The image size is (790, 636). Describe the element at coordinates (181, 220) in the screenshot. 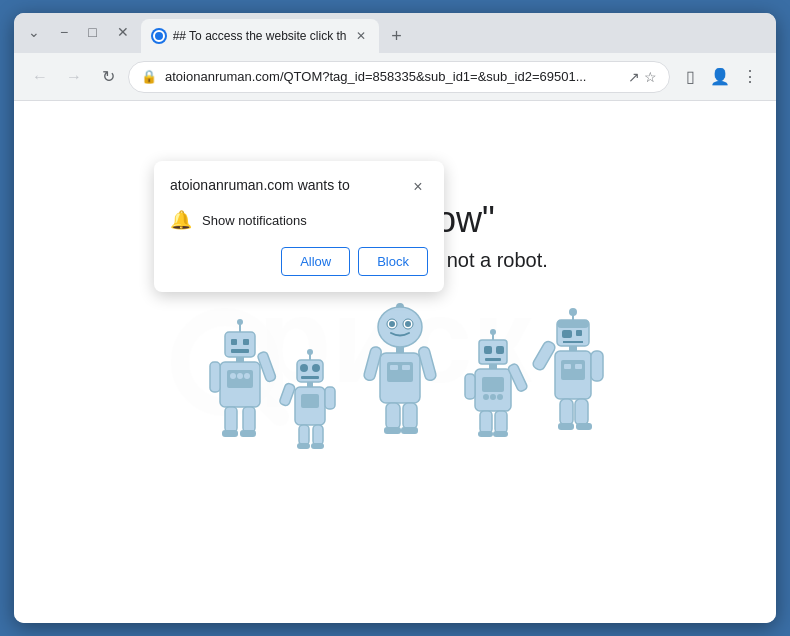

I see `bell-icon: 🔔` at that location.